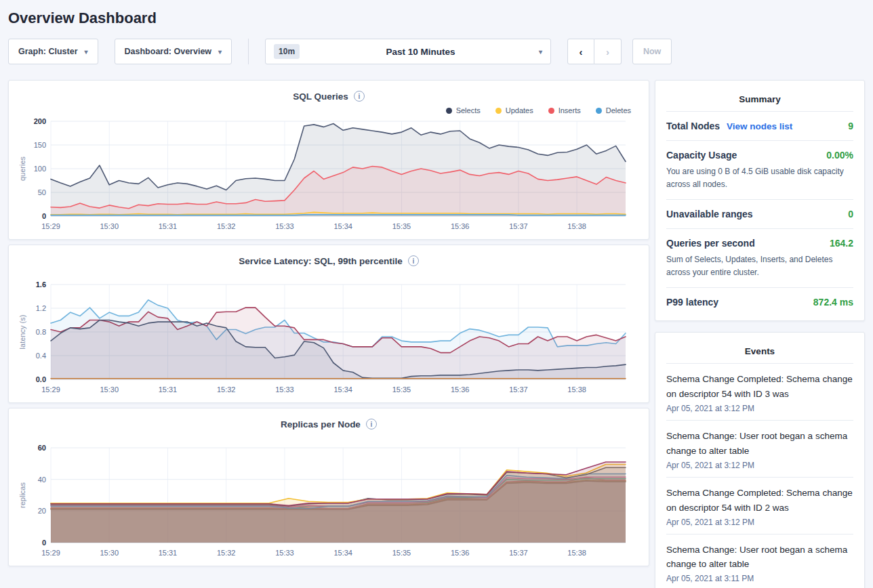 The image size is (873, 588). What do you see at coordinates (174, 51) in the screenshot?
I see `dashboard-dropdown: Dashboard: Overview ▾` at bounding box center [174, 51].